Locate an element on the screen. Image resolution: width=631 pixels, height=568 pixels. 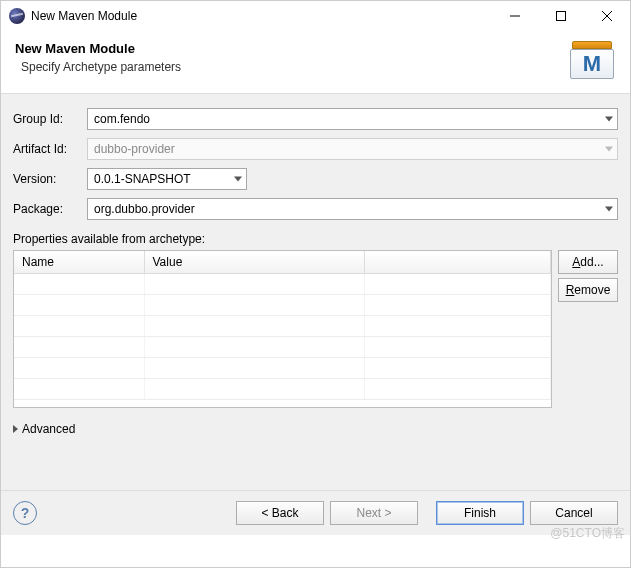
eclipse-icon is located at coordinates (17, 16).